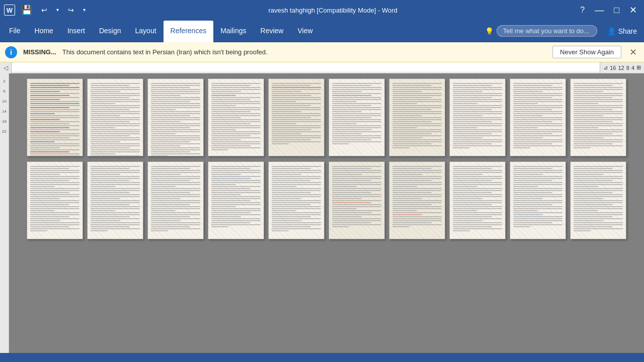  Describe the element at coordinates (322, 68) in the screenshot. I see `ruler-area: ◁ ⊿ 16 12 8 4 ⊞` at that location.